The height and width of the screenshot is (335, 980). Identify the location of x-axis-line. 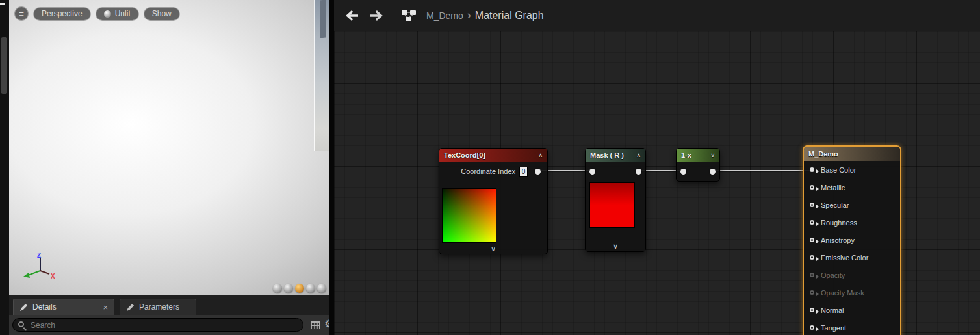
(45, 273).